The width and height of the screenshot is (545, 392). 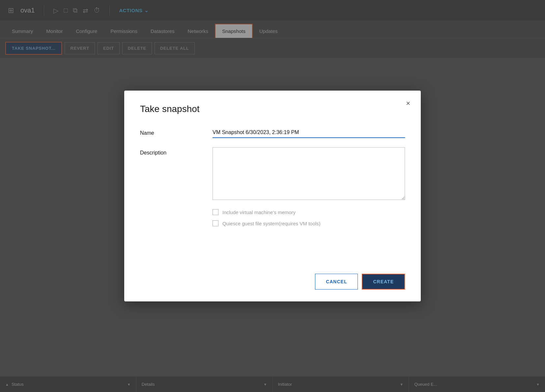 I want to click on quiesce-checkbox-row: Quiesce guest file system(requires VM to…, so click(x=309, y=223).